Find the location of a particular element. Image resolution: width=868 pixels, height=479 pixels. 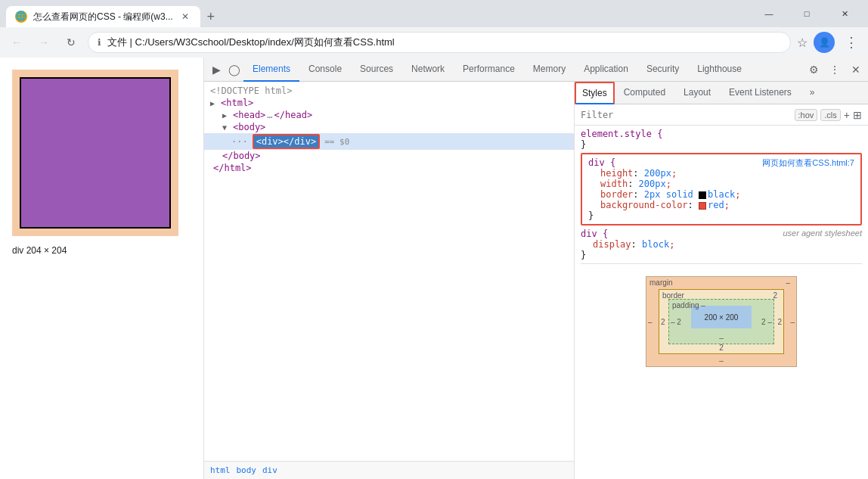

browser-tab: 🌐 怎么查看网页的CSS - 编程师(w3... ✕ is located at coordinates (103, 17).